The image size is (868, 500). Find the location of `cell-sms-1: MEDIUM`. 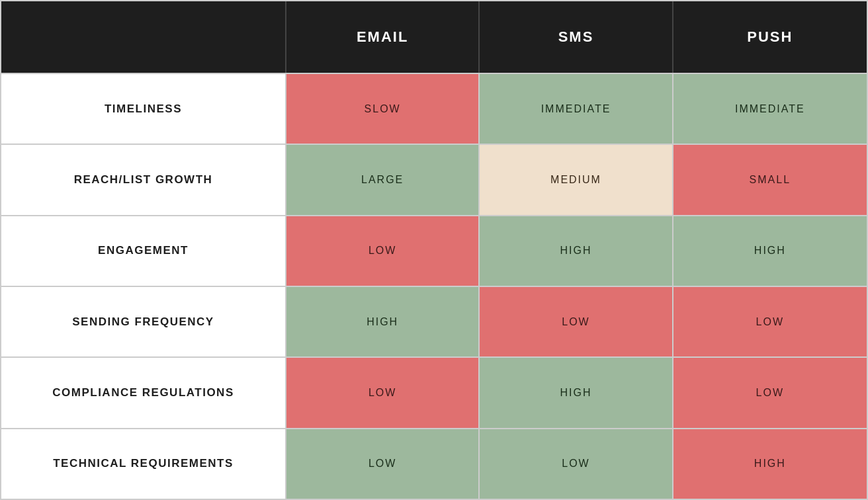

cell-sms-1: MEDIUM is located at coordinates (576, 180).